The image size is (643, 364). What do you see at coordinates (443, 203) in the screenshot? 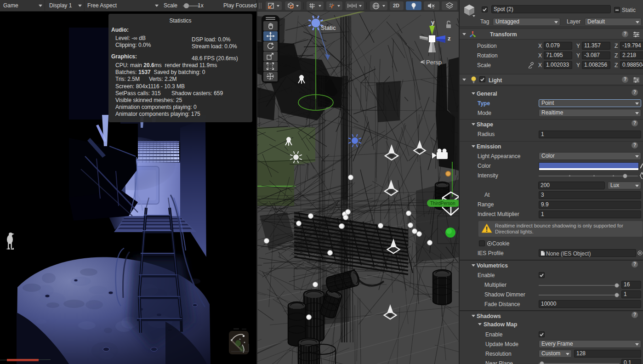
I see `svg-text: ThirdPerson` at bounding box center [443, 203].